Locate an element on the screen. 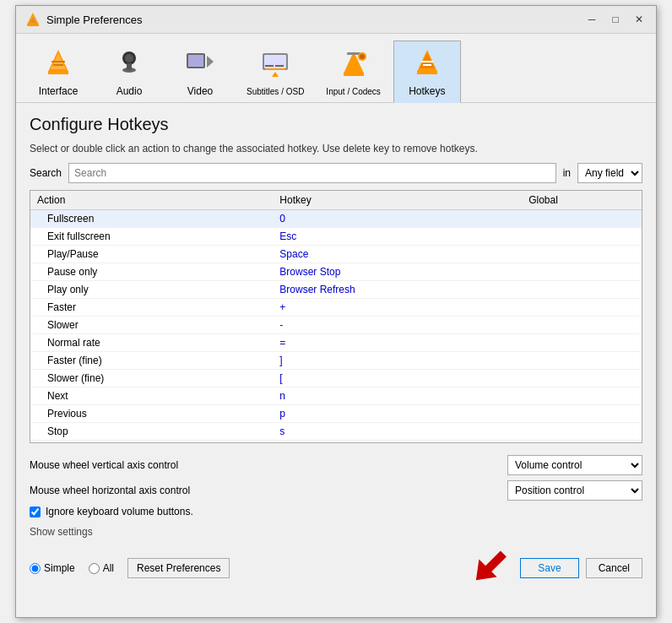  tab-subtitles: Subtitles / OSD is located at coordinates (275, 71).